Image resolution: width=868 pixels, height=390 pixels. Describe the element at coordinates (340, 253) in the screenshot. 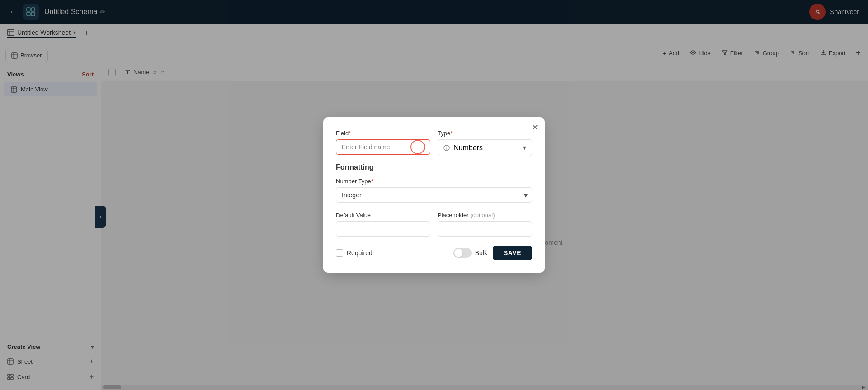

I see `required-checkbox` at that location.